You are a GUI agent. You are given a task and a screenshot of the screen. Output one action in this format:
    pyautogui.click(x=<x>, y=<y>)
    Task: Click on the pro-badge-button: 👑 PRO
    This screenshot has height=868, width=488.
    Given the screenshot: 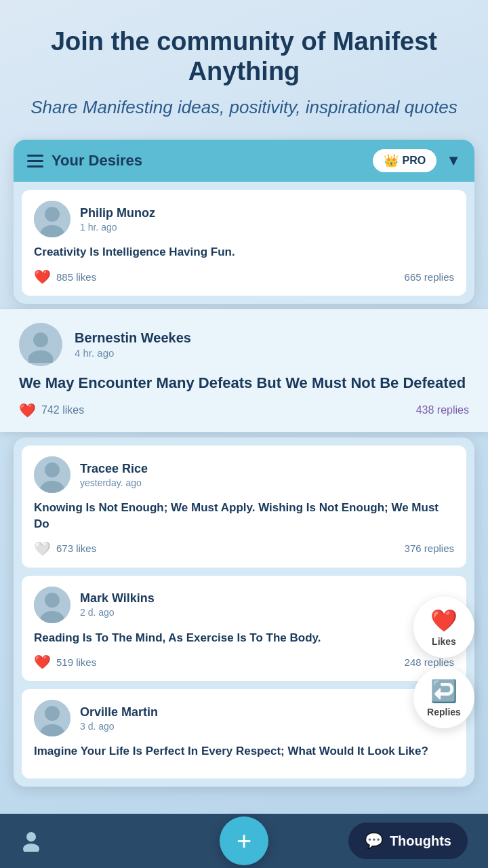 What is the action you would take?
    pyautogui.click(x=405, y=161)
    